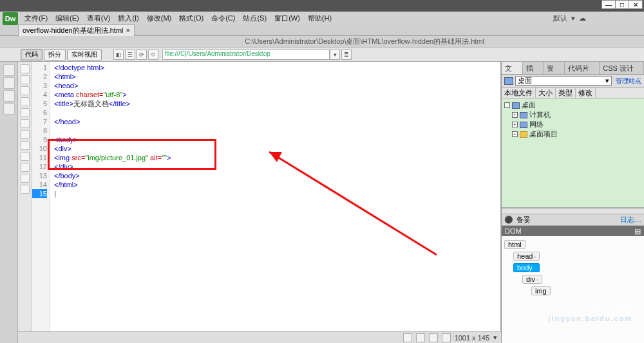  I want to click on file-path: C:\Users\Administrator\Desktop\桌面\HTML\o…, so click(442, 41).